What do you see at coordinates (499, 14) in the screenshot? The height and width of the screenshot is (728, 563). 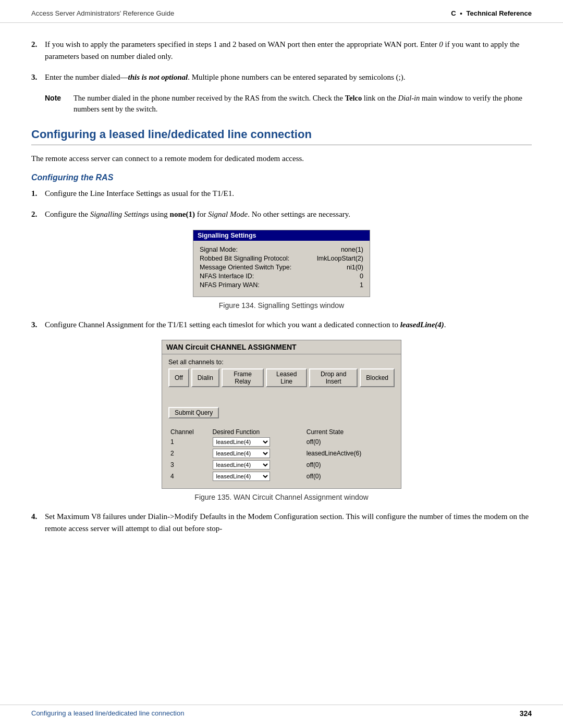 I see `header-section: Technical Reference` at bounding box center [499, 14].